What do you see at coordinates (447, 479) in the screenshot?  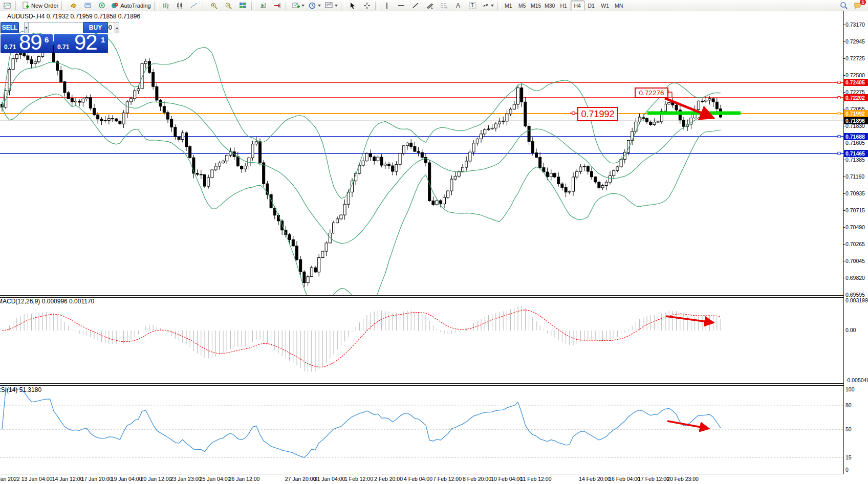 I see `time-label: 7 Feb 12:00` at bounding box center [447, 479].